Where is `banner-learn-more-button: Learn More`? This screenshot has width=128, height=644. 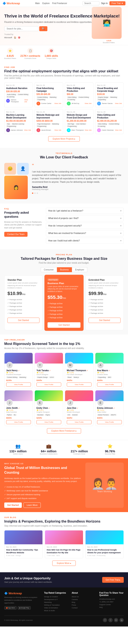 banner-learn-more-button: Learn More is located at coordinates (32, 505).